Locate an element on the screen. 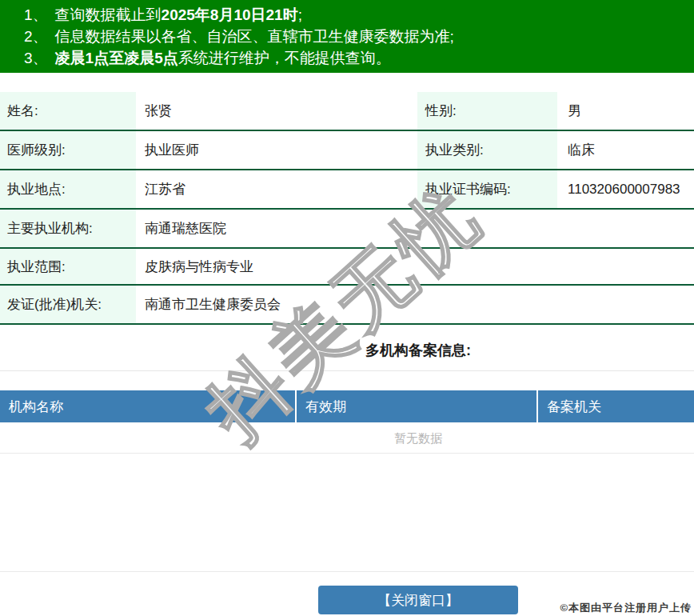  notice-line-3: 3、凌晨1点至凌晨5点系统进行维护，不能提供查询。 is located at coordinates (347, 58).